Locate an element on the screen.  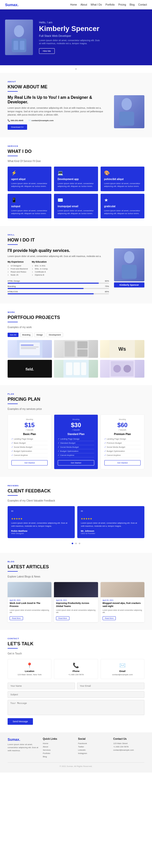
service-icon-4: ✉️ is located at coordinates (76, 200).